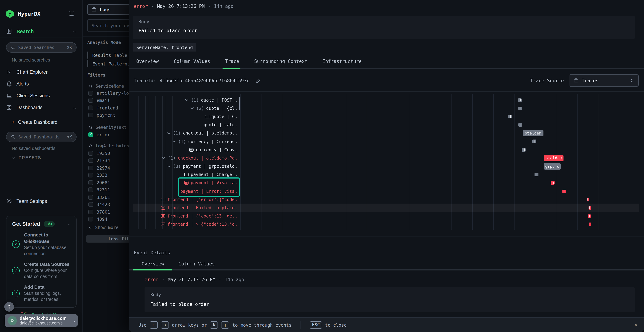 Image resolution: width=644 pixels, height=332 pixels. What do you see at coordinates (108, 64) in the screenshot?
I see `analysis-mode-option: Event Patterns` at bounding box center [108, 64].